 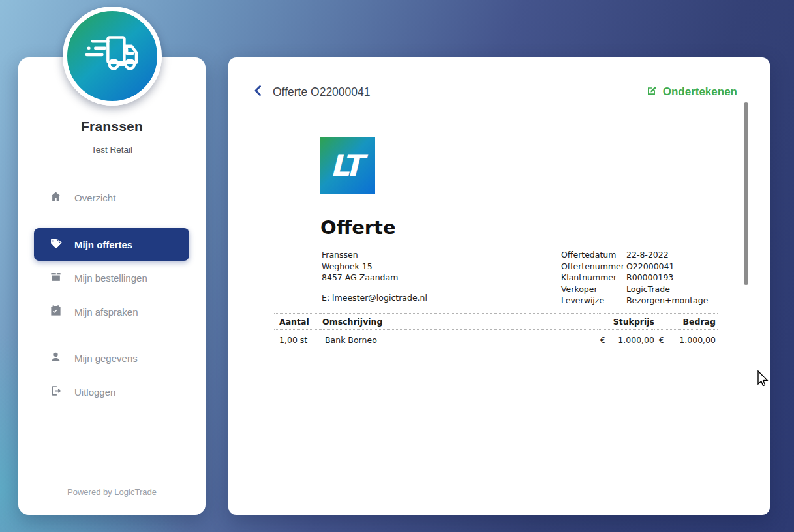 What do you see at coordinates (594, 255) in the screenshot?
I see `detail-label: Offertedatum` at bounding box center [594, 255].